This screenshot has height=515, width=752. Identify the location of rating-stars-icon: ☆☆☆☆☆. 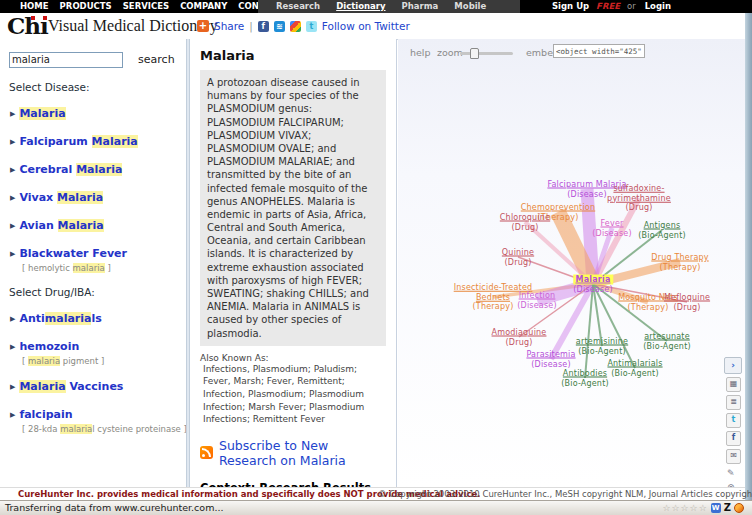
(684, 508).